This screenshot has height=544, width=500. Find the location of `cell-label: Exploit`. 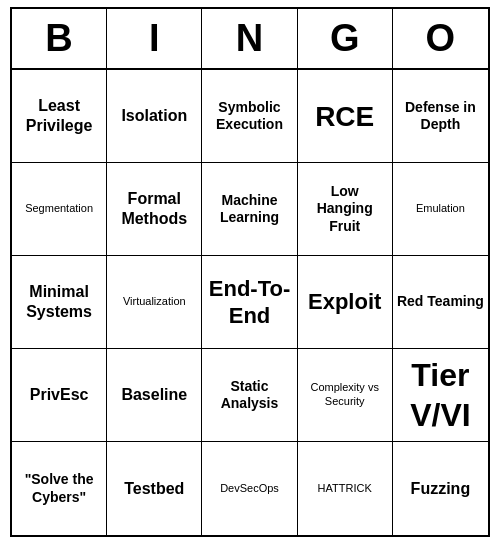

cell-label: Exploit is located at coordinates (344, 302).